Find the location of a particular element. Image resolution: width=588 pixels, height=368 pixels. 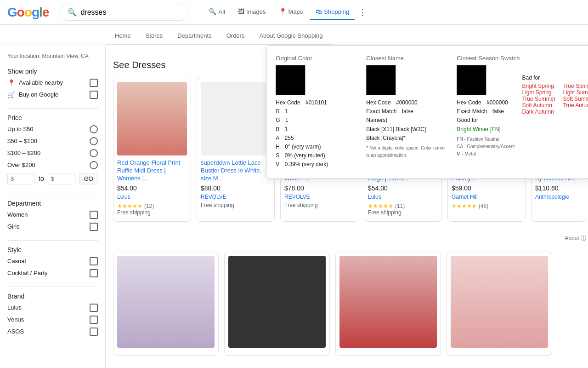

style-cocktail-label: Cocktail / Party is located at coordinates (28, 273).